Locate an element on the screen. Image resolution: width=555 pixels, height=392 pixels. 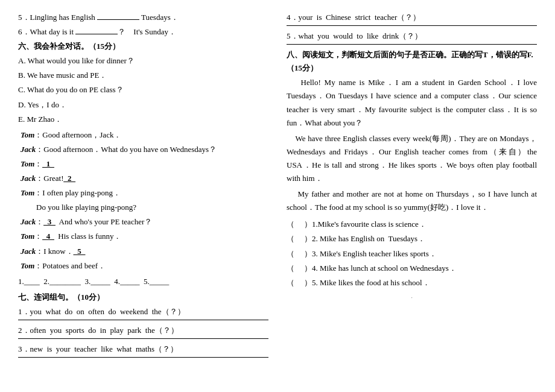
reorder-3: 3．new is your teacher like what maths（？） is located at coordinates (144, 349).